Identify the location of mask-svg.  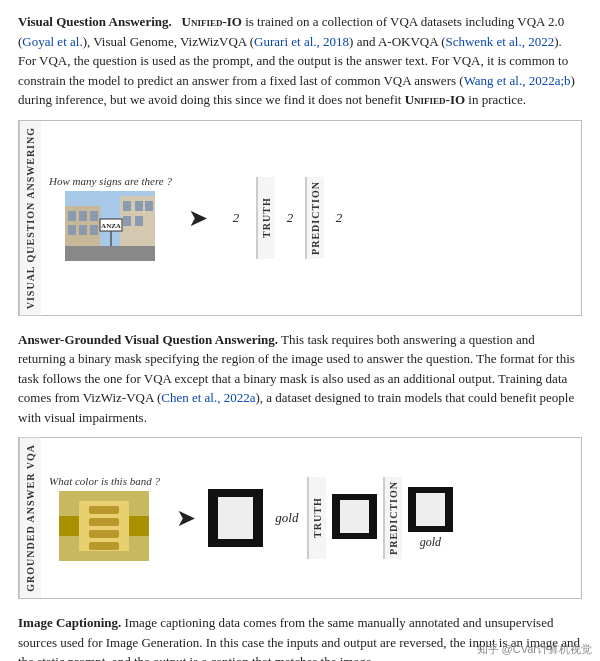
(236, 518).